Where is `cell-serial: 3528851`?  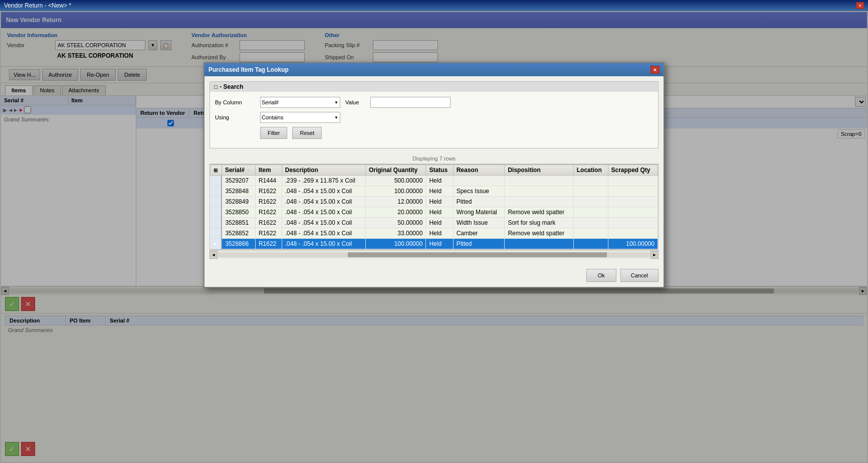
cell-serial: 3528851 is located at coordinates (239, 223).